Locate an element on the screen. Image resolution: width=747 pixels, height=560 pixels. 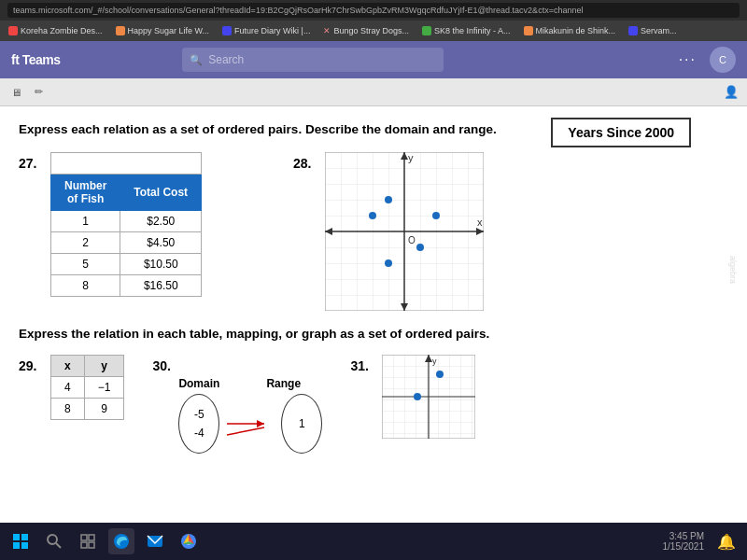
problem-30: 30. Domain Range -5 -4 is located at coordinates (237, 404).